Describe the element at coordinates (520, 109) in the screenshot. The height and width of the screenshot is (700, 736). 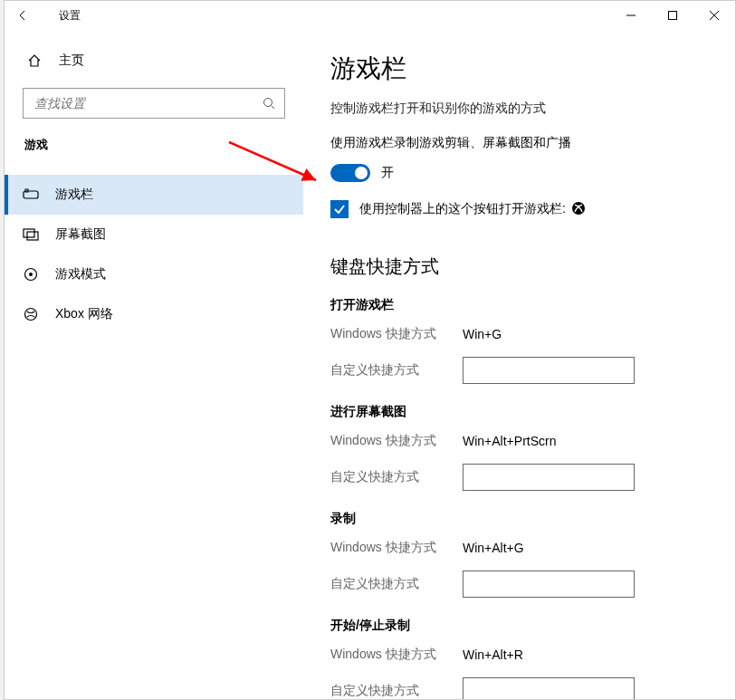
I see `page-description: 控制游戏栏打开和识别你的游戏的方式` at that location.